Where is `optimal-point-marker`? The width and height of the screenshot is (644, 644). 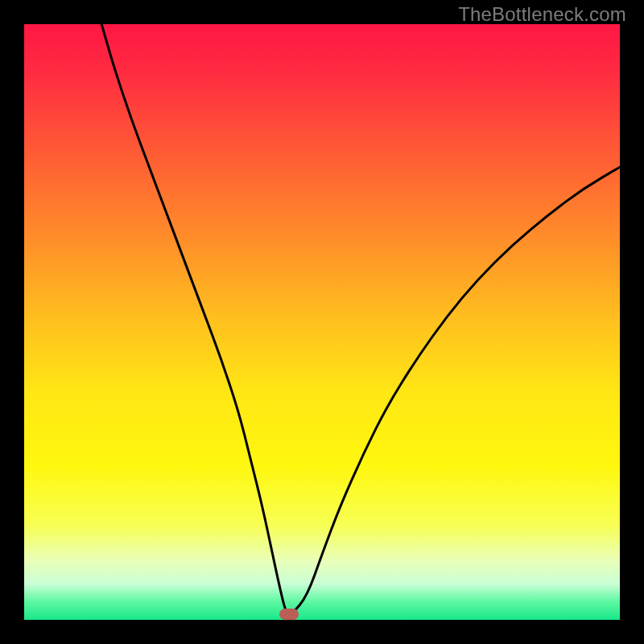 optimal-point-marker is located at coordinates (289, 614).